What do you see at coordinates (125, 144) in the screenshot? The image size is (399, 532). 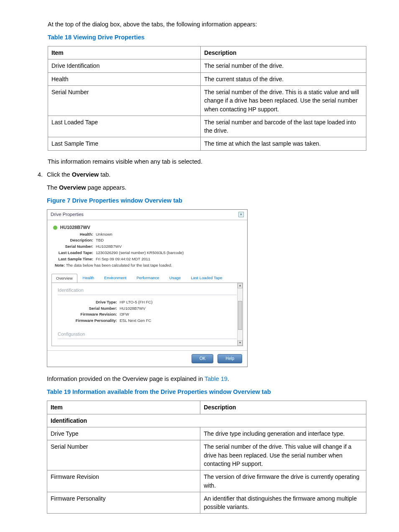 I see `t18-item: Last Sample Time` at bounding box center [125, 144].